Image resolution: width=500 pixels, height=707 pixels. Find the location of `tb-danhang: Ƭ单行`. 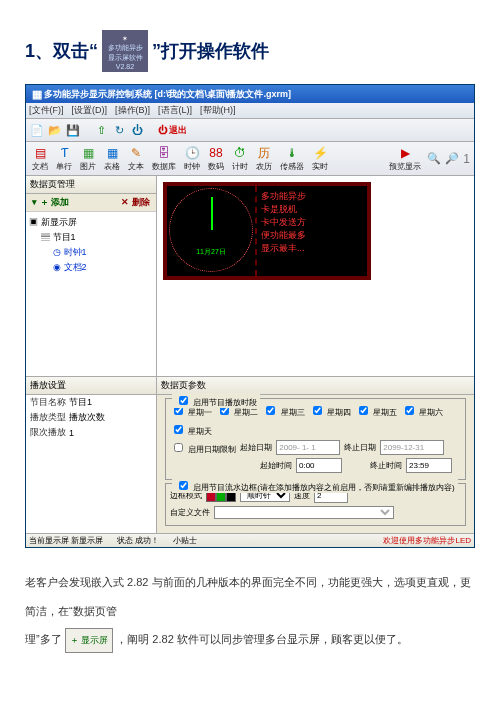

tb-danhang: Ƭ单行 is located at coordinates (64, 158).